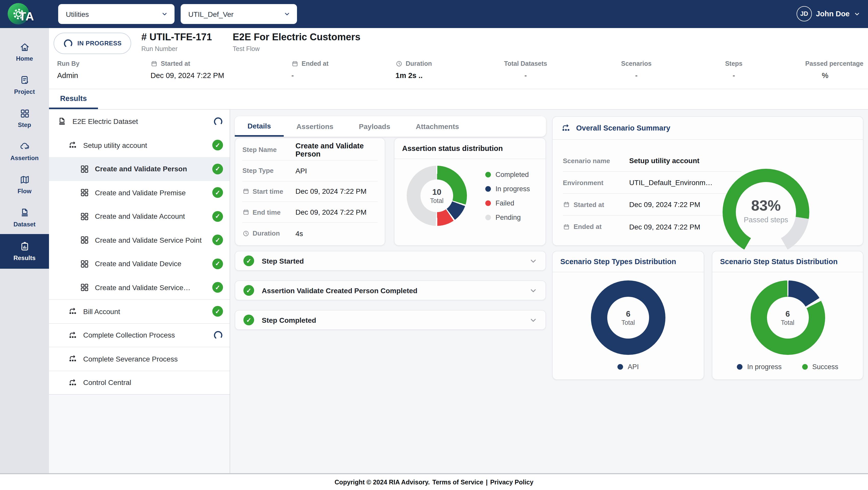 The height and width of the screenshot is (490, 868). I want to click on results-tree: E2E Electric Dataset Setup utility accou…, so click(139, 252).